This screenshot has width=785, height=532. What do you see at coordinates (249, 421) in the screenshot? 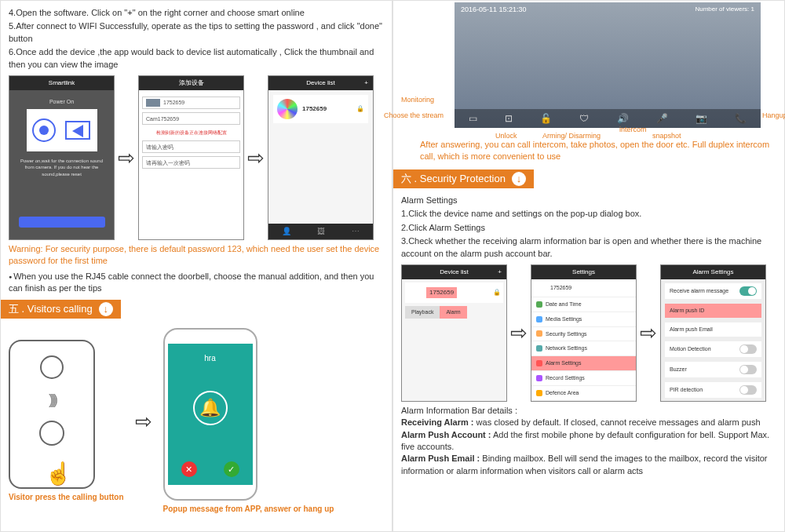
I see `phone-incoming: hra 🔔 ✕ ✓ Popup message from APP, answer…` at bounding box center [249, 421].